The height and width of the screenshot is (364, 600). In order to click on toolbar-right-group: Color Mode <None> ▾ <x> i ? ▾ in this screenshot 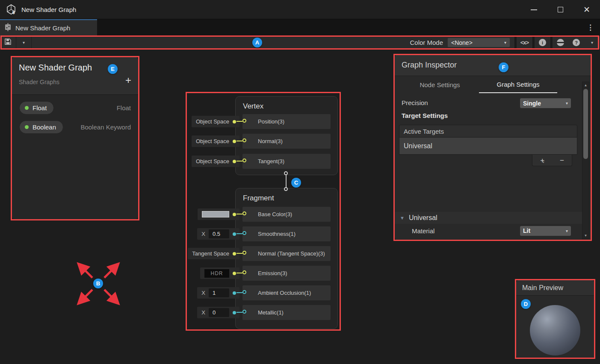, I will do `click(505, 43)`.